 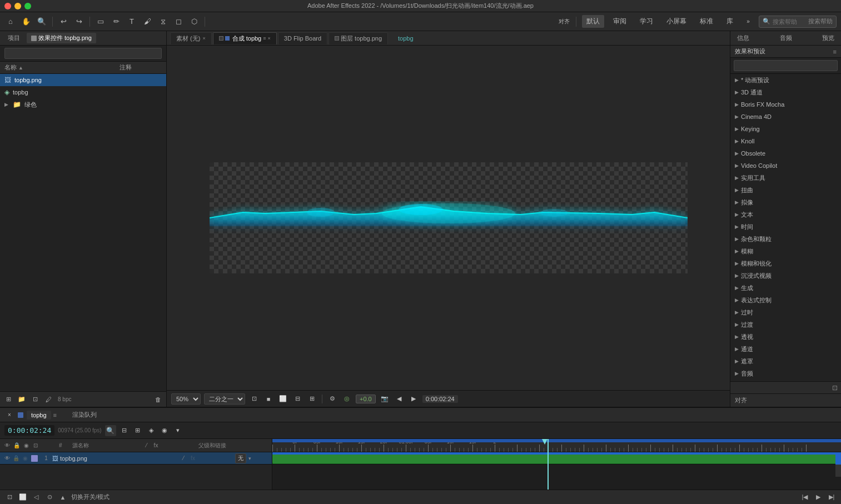 What do you see at coordinates (366, 399) in the screenshot?
I see `green-value-label: +0.0` at bounding box center [366, 399].